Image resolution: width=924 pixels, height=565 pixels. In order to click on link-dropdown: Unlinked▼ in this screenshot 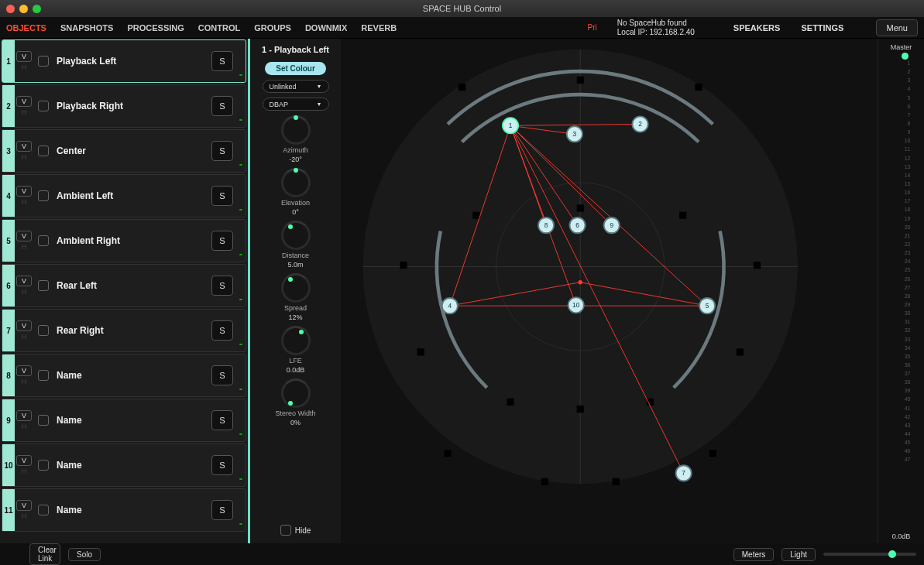, I will do `click(296, 87)`.